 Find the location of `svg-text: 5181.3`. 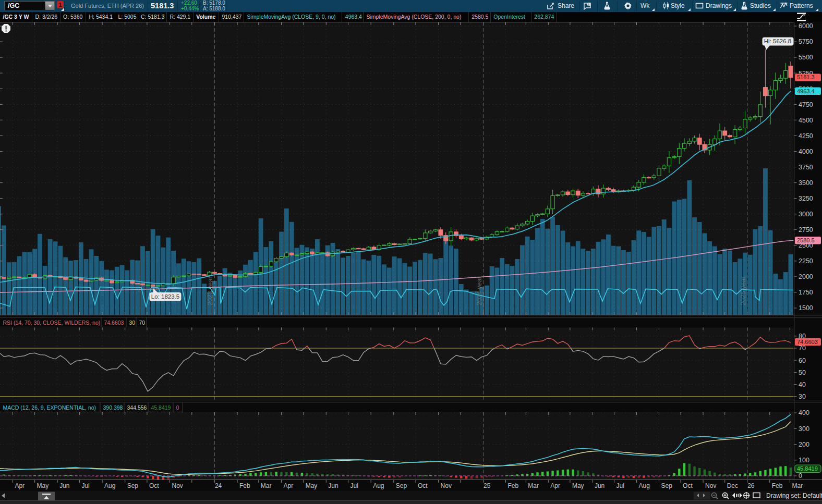

svg-text: 5181.3 is located at coordinates (806, 77).